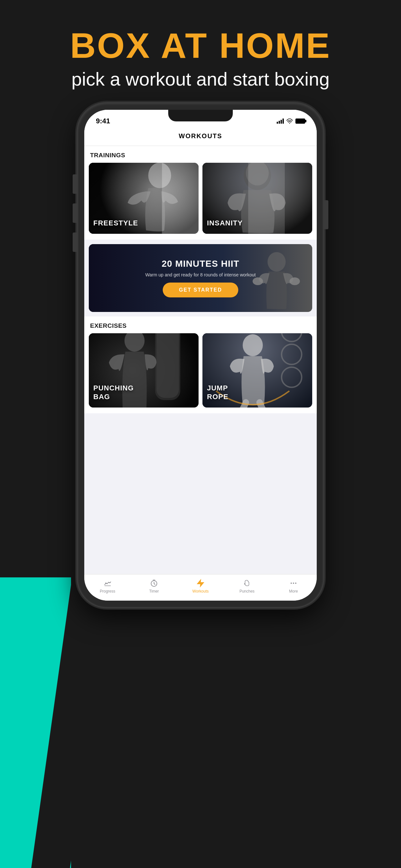  I want to click on training-cards-row: FREESTYLE, so click(201, 201).